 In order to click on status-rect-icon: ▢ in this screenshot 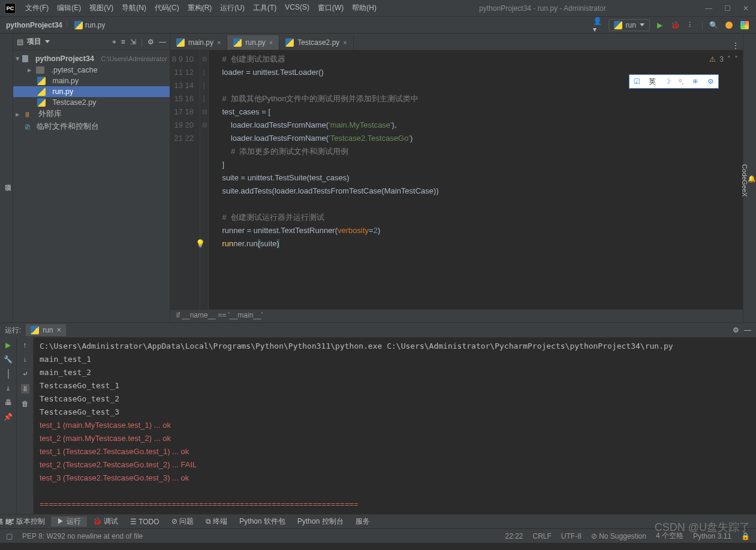, I will do `click(10, 536)`.